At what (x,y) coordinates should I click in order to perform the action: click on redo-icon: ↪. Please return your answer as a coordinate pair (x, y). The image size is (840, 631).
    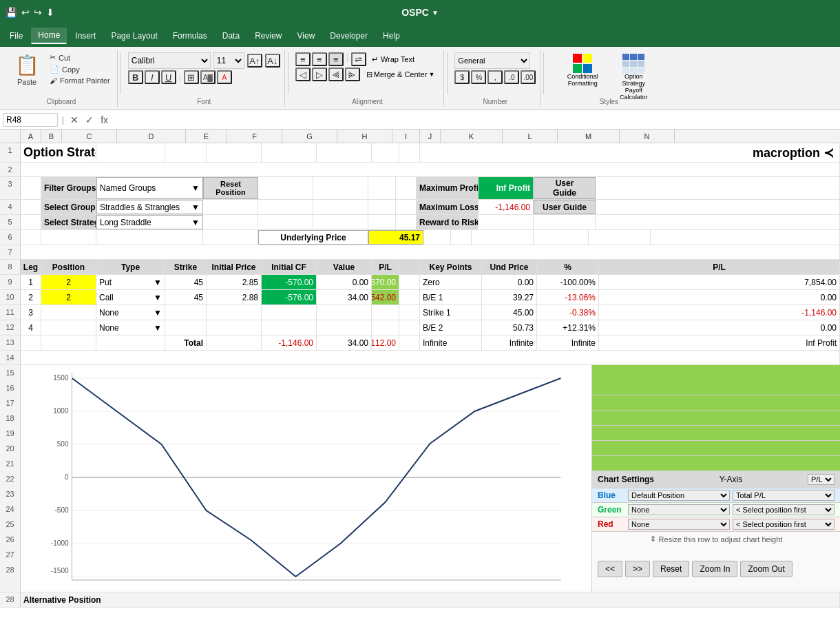
    Looking at the image, I should click on (38, 12).